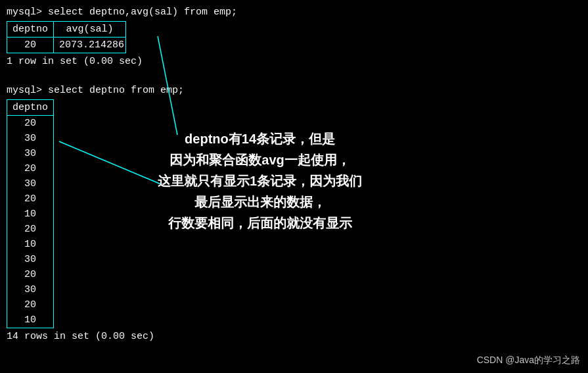 Image resolution: width=588 pixels, height=373 pixels. Describe the element at coordinates (89, 45) in the screenshot. I see `query1-val-avg: 2073.214286` at that location.